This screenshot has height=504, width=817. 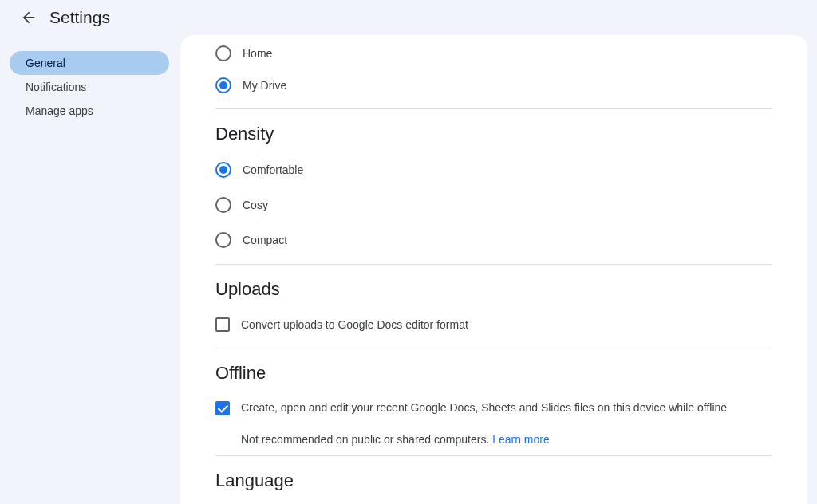 What do you see at coordinates (494, 52) in the screenshot?
I see `start-page-option-home: Home` at bounding box center [494, 52].